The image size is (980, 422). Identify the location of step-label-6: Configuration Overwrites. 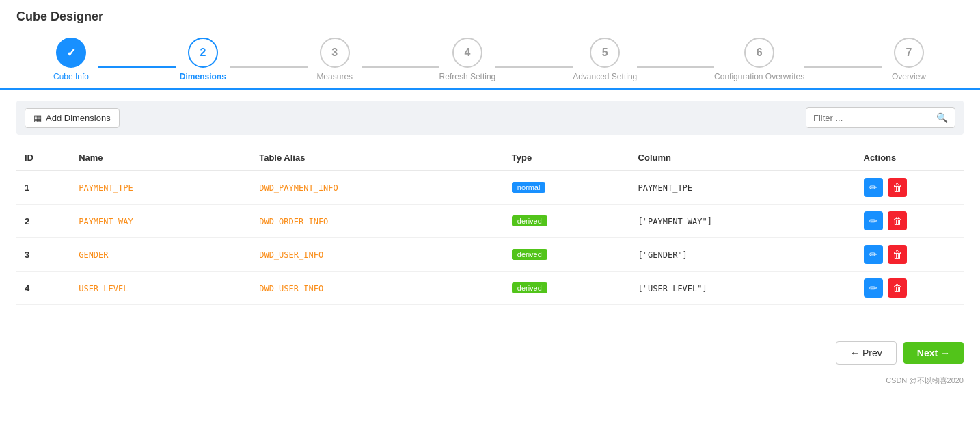
(759, 77).